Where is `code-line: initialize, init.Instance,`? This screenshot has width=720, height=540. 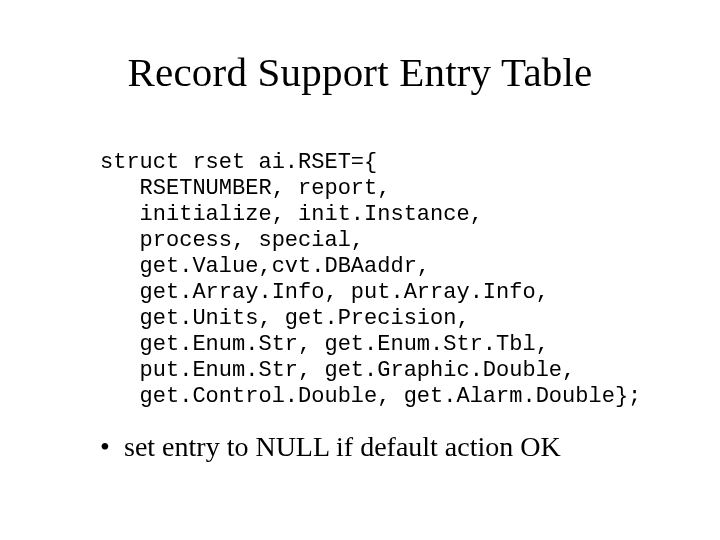 code-line: initialize, init.Instance, is located at coordinates (292, 214).